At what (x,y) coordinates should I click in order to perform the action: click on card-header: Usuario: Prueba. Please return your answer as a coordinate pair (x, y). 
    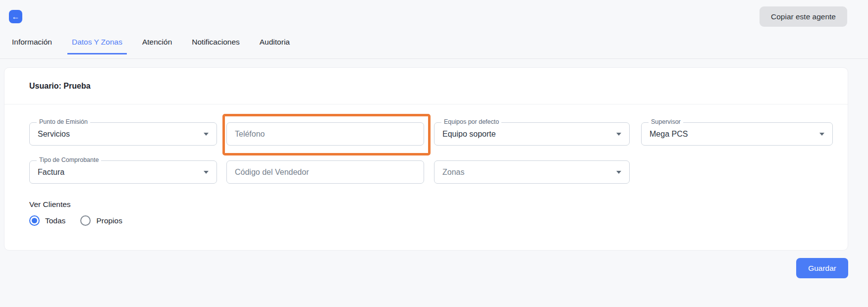
    Looking at the image, I should click on (426, 86).